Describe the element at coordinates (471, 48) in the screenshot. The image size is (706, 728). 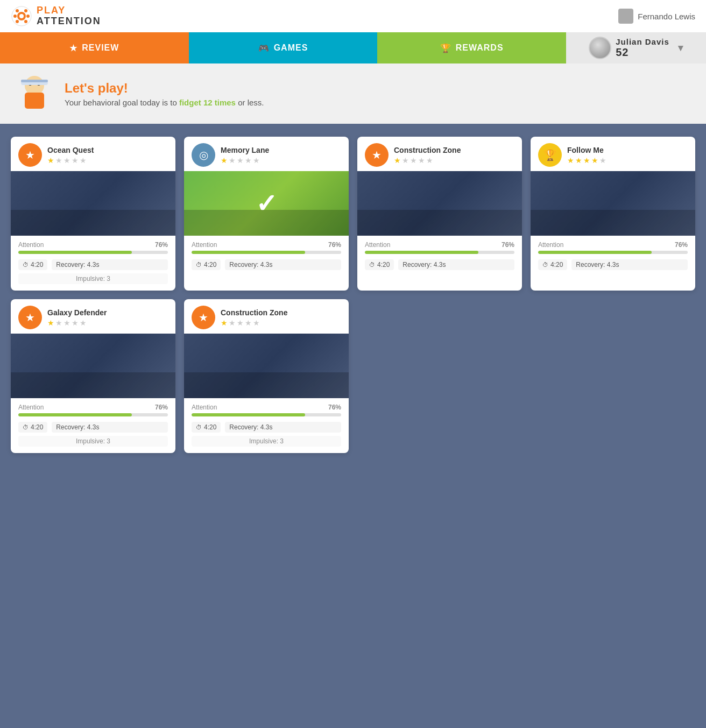
I see `nav-rewards: 🏆 REWARDS` at that location.